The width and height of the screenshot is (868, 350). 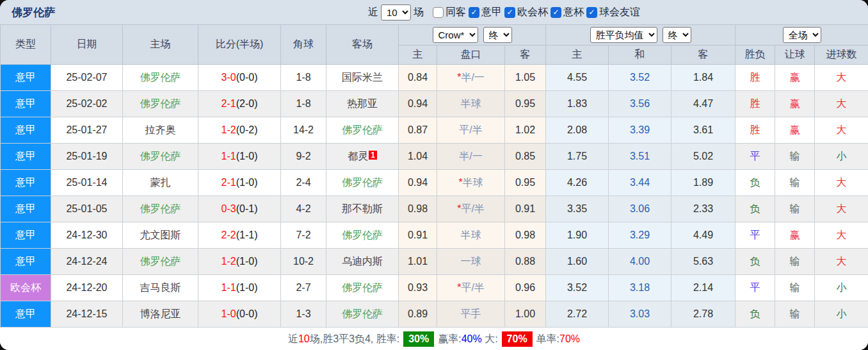 What do you see at coordinates (434, 12) in the screenshot?
I see `topbar: 佛罗伦萨 近 10 场 同客意甲欧会杯意杯球会友谊` at bounding box center [434, 12].